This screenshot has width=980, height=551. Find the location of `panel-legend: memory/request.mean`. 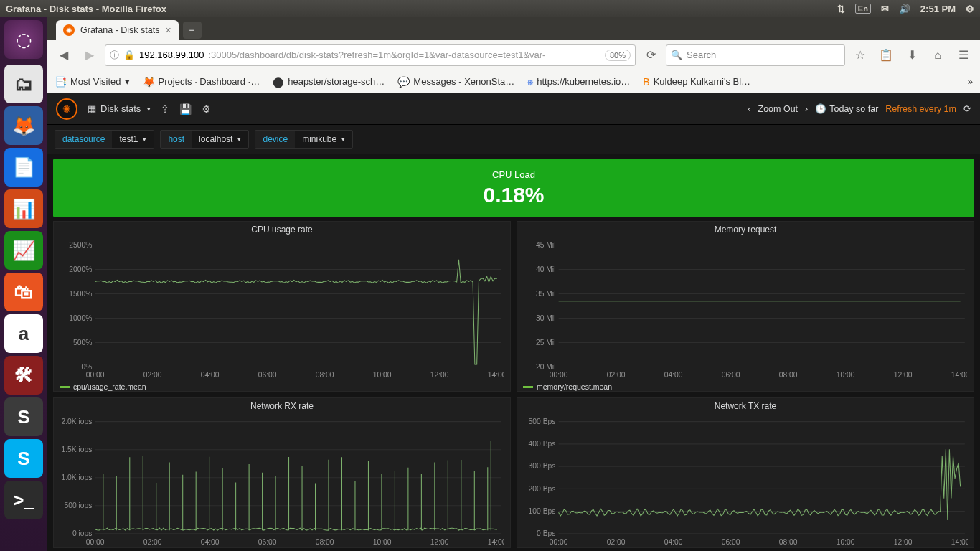

panel-legend: memory/request.mean is located at coordinates (745, 387).